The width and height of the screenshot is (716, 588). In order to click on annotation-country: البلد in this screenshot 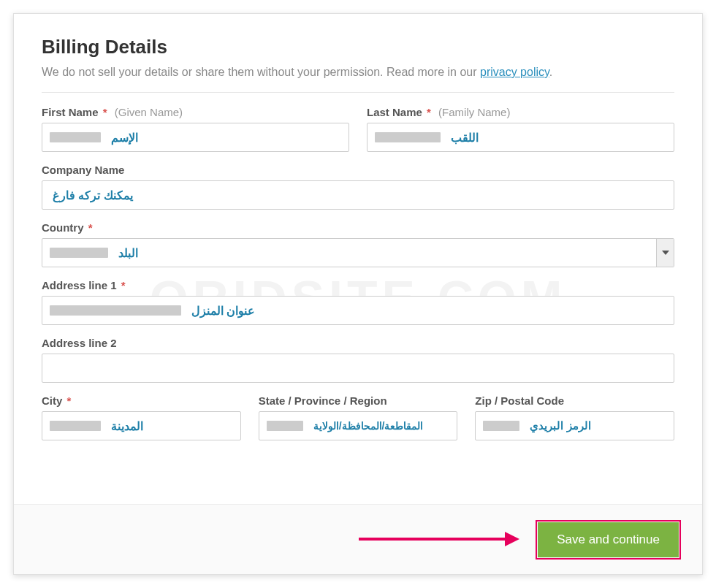, I will do `click(129, 253)`.